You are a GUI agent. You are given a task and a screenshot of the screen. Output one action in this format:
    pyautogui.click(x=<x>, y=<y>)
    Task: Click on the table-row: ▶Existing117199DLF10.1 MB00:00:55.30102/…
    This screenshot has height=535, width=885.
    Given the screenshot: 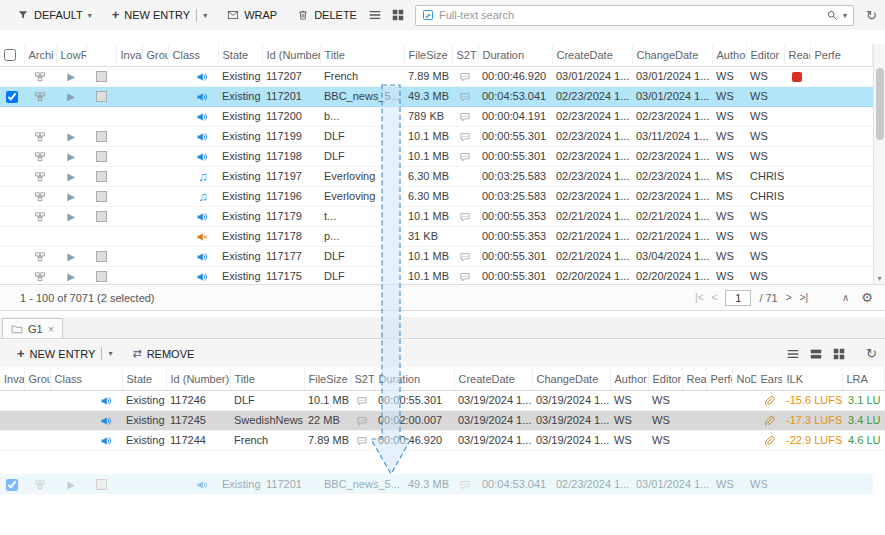 What is the action you would take?
    pyautogui.click(x=436, y=136)
    